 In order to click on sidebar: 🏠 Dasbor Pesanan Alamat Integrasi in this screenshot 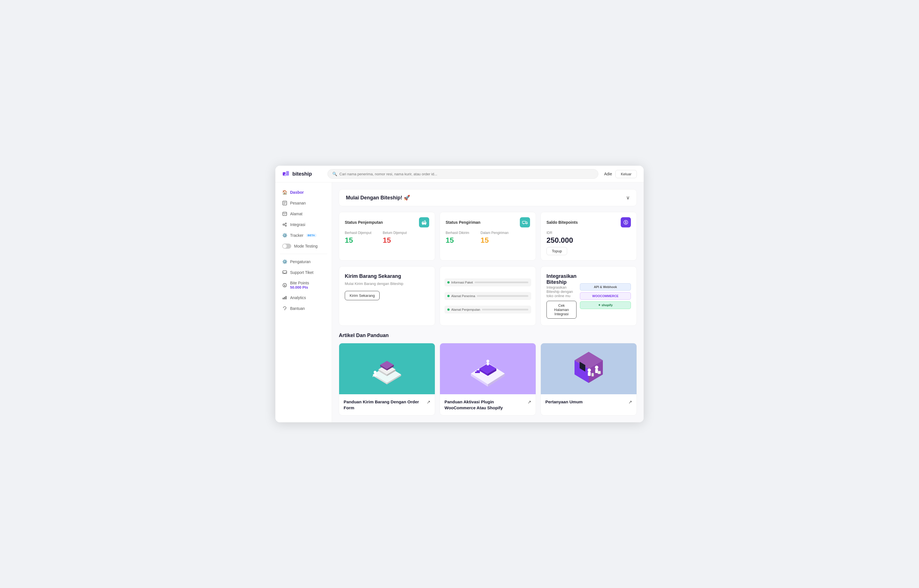, I will do `click(304, 302)`.